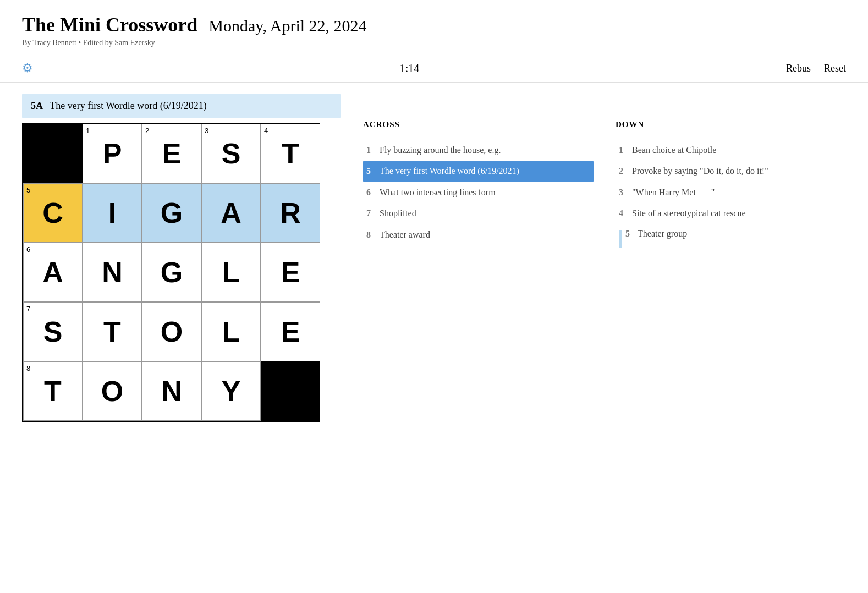 The width and height of the screenshot is (868, 593). What do you see at coordinates (623, 171) in the screenshot?
I see `clue-number: 2` at bounding box center [623, 171].